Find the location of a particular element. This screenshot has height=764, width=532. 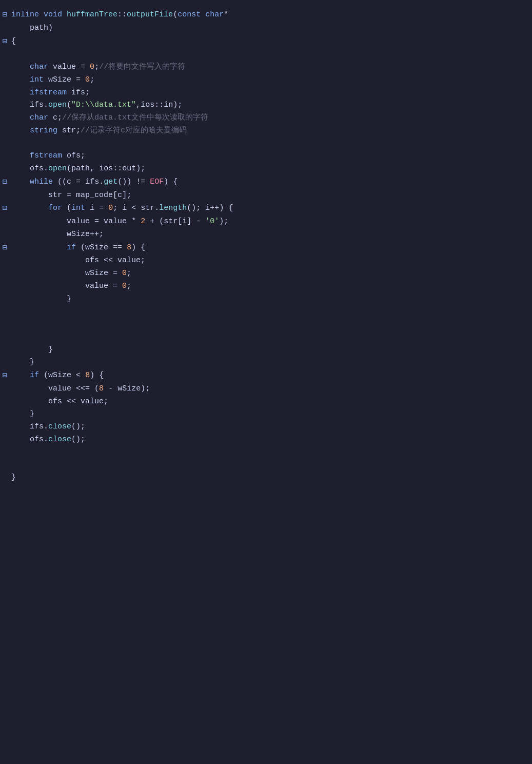

code-line: ⊟ { is located at coordinates (266, 42).